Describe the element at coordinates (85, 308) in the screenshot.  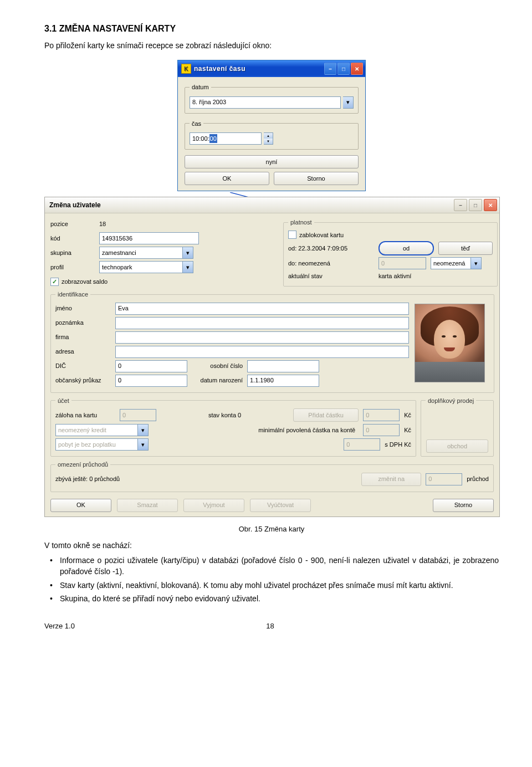
I see `label-jmeno: jméno` at that location.